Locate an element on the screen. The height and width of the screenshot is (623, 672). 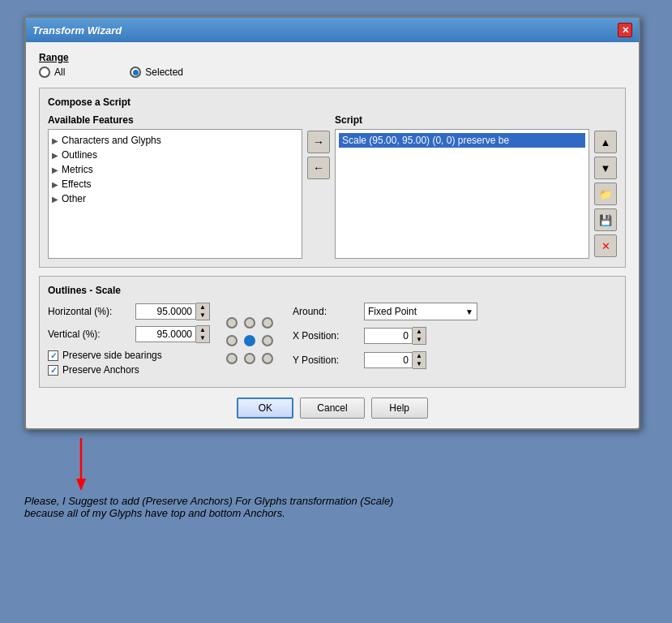
vertical-input: 95.0000 is located at coordinates (165, 334).